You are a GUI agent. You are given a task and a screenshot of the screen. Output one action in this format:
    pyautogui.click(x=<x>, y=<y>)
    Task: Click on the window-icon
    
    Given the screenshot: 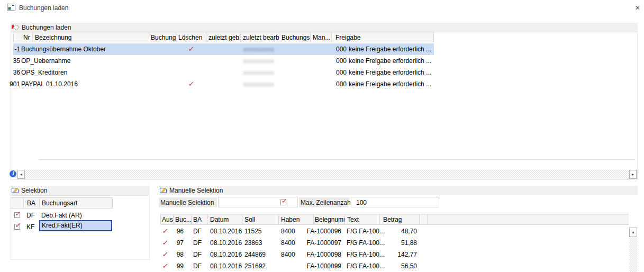 What is the action you would take?
    pyautogui.click(x=11, y=8)
    